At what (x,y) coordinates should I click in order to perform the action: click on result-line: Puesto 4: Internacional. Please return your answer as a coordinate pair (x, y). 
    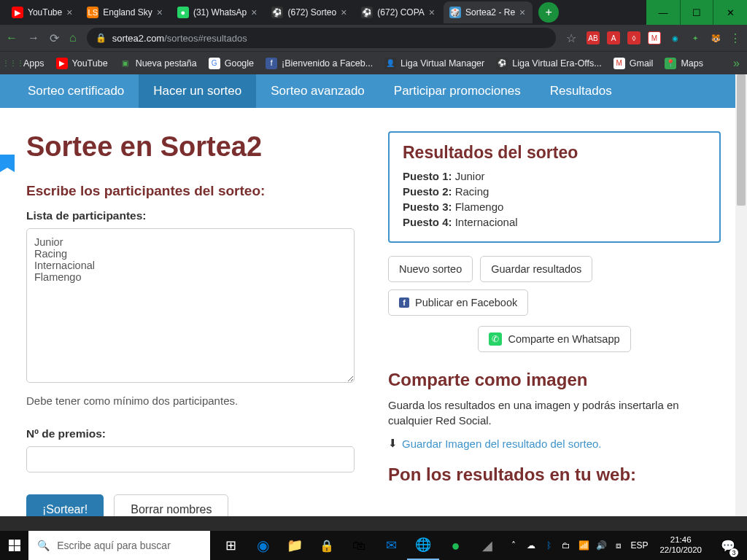
    Looking at the image, I should click on (554, 222).